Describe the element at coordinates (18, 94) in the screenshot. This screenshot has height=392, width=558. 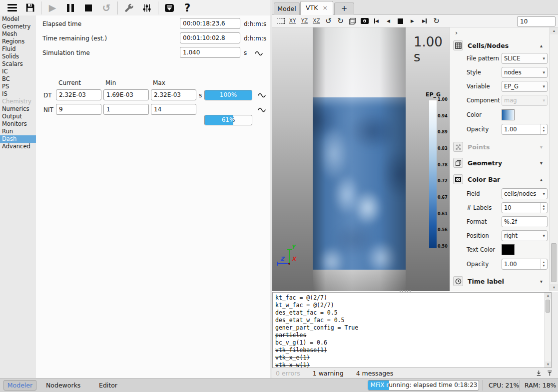
I see `sidebar-item-is: IS` at that location.